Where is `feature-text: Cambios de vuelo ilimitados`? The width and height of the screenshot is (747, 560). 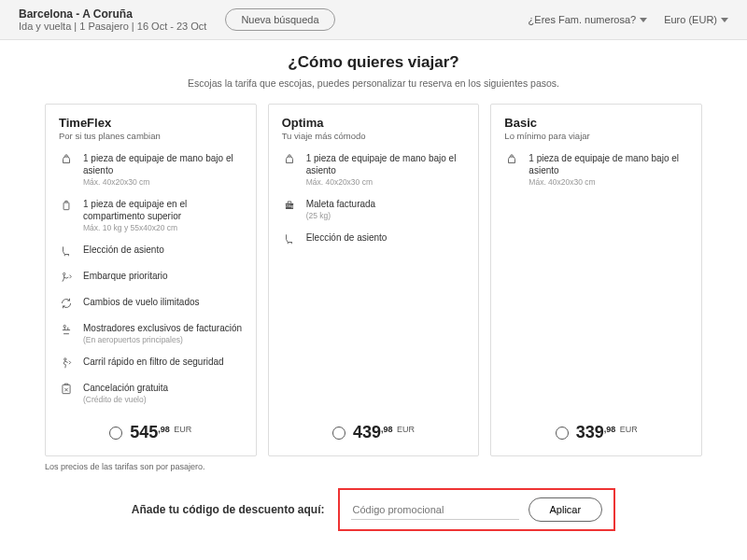 feature-text: Cambios de vuelo ilimitados is located at coordinates (142, 302).